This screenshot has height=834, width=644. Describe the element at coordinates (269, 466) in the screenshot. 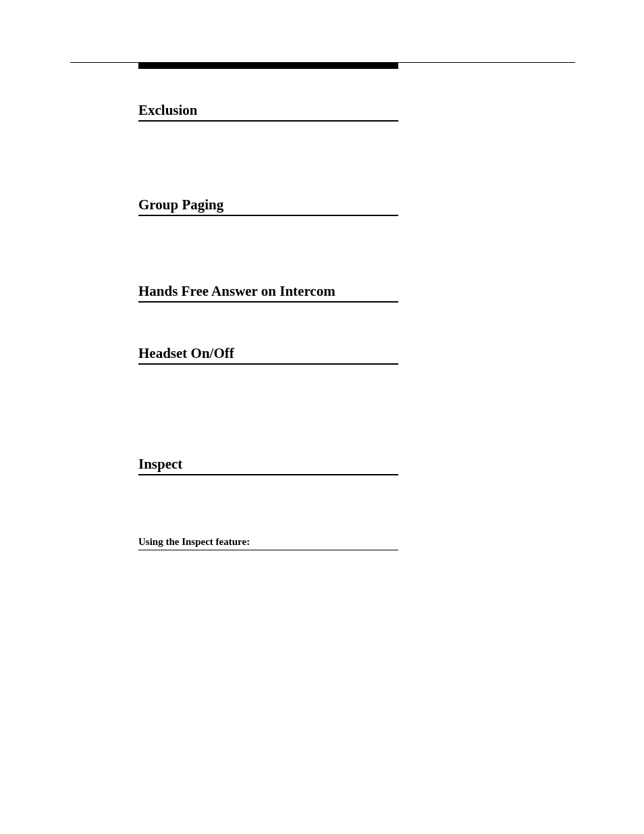

I see `heading-inspect: Inspect` at that location.